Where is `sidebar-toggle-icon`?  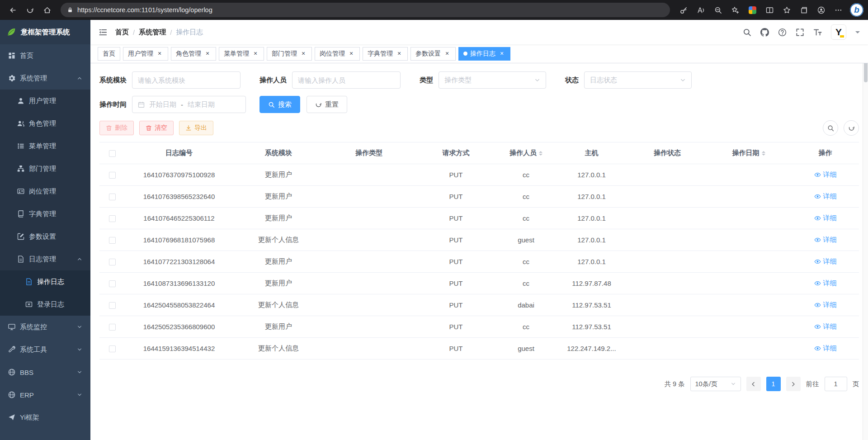 sidebar-toggle-icon is located at coordinates (103, 33).